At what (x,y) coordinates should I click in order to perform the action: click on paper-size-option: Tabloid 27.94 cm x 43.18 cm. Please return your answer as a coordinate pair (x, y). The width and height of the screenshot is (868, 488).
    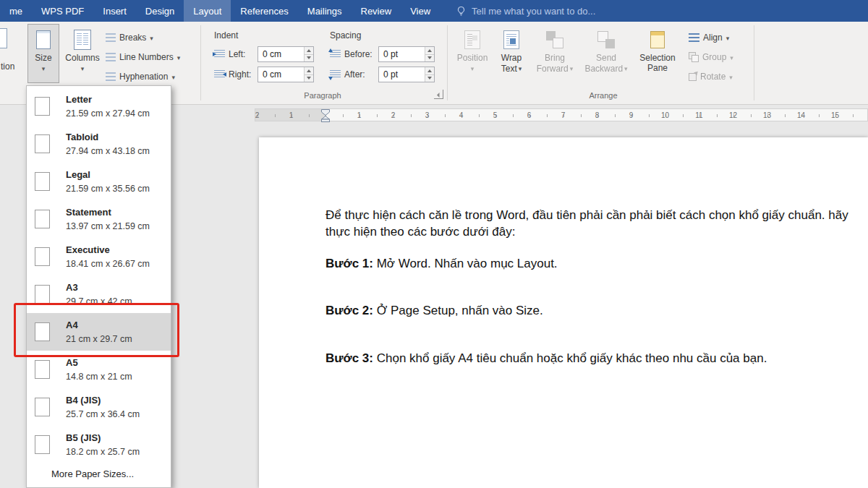
    Looking at the image, I should click on (98, 144).